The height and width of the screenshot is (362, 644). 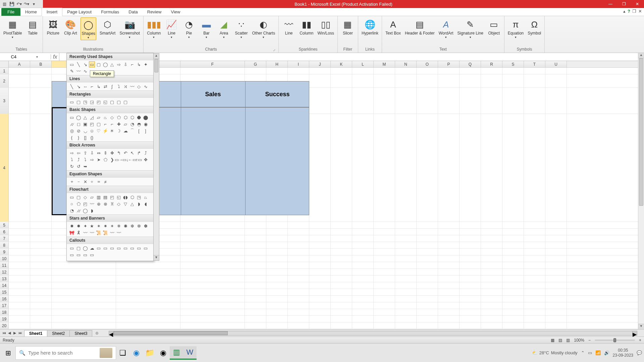 What do you see at coordinates (92, 137) in the screenshot?
I see `shape-double-brace-icon: {}` at bounding box center [92, 137].